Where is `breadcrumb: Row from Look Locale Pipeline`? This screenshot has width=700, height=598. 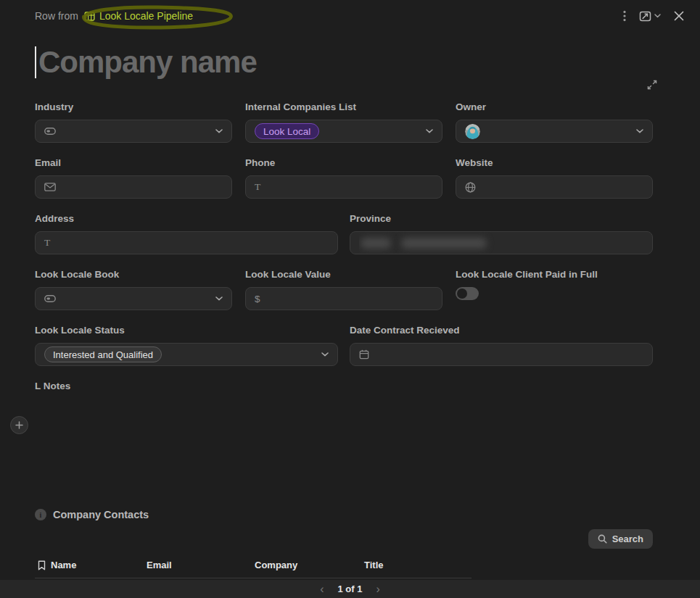
breadcrumb: Row from Look Locale Pipeline is located at coordinates (114, 16).